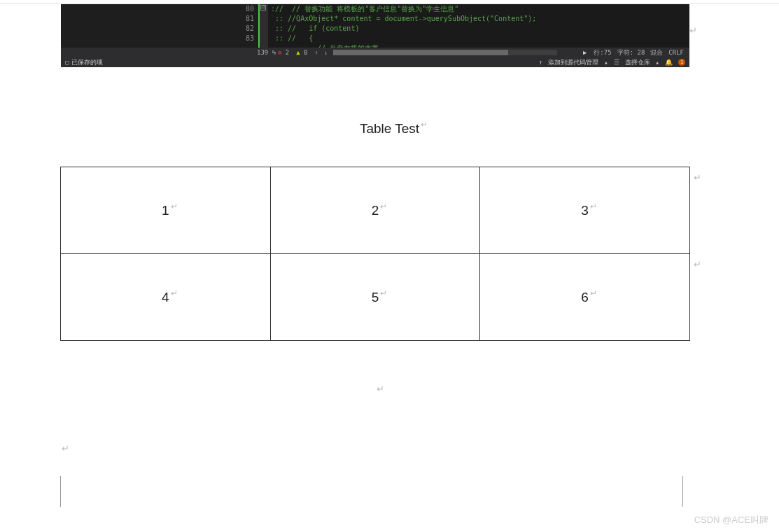 Image resolution: width=779 pixels, height=532 pixels. I want to click on table-cell: 4↵, so click(166, 298).